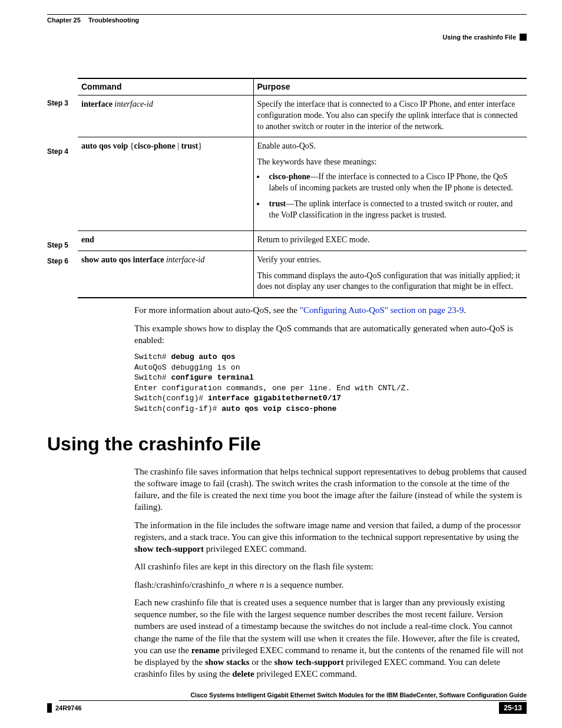 Image resolution: width=562 pixels, height=728 pixels. Describe the element at coordinates (302, 241) in the screenshot. I see `table-row: end Return to privileged EXEC mode.` at that location.